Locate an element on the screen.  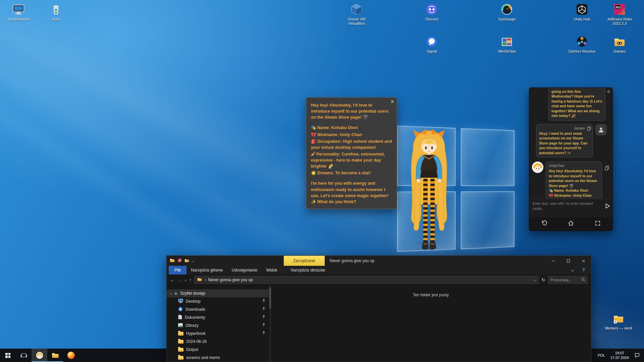
breadcrumb-chevron-icon is located at coordinates (205, 280).